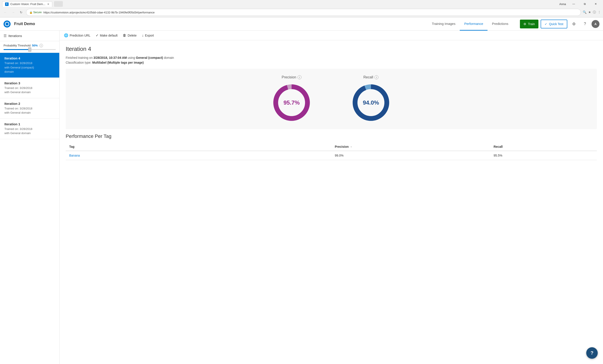 The image size is (603, 364). What do you see at coordinates (28, 4) in the screenshot?
I see `tab-title: Custom Vision: Fruit Dem...` at bounding box center [28, 4].